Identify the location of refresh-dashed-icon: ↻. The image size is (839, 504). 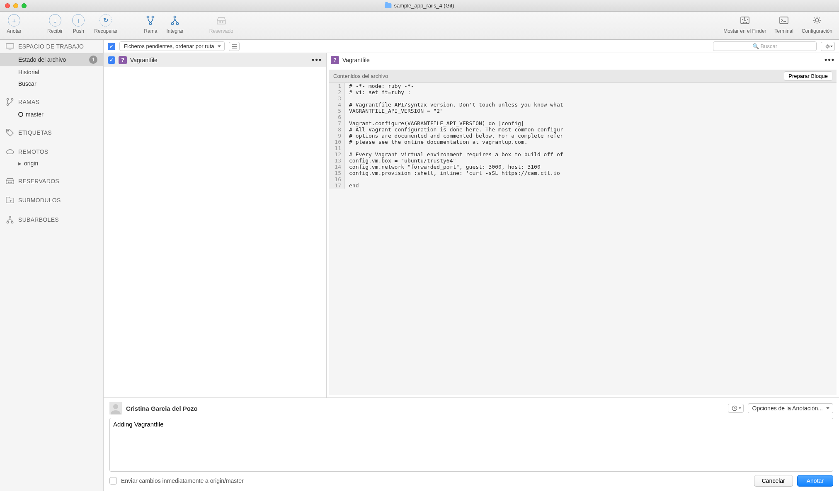
(106, 20).